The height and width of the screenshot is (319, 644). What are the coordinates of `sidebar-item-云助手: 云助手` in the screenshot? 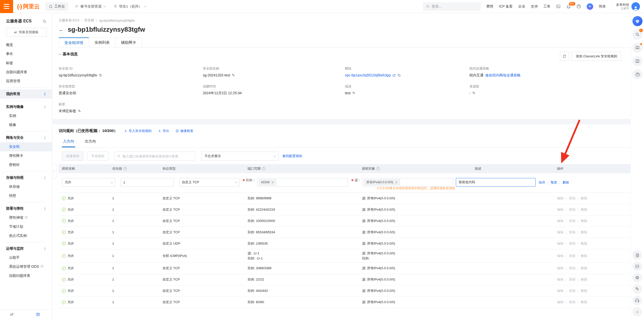 It's located at (26, 258).